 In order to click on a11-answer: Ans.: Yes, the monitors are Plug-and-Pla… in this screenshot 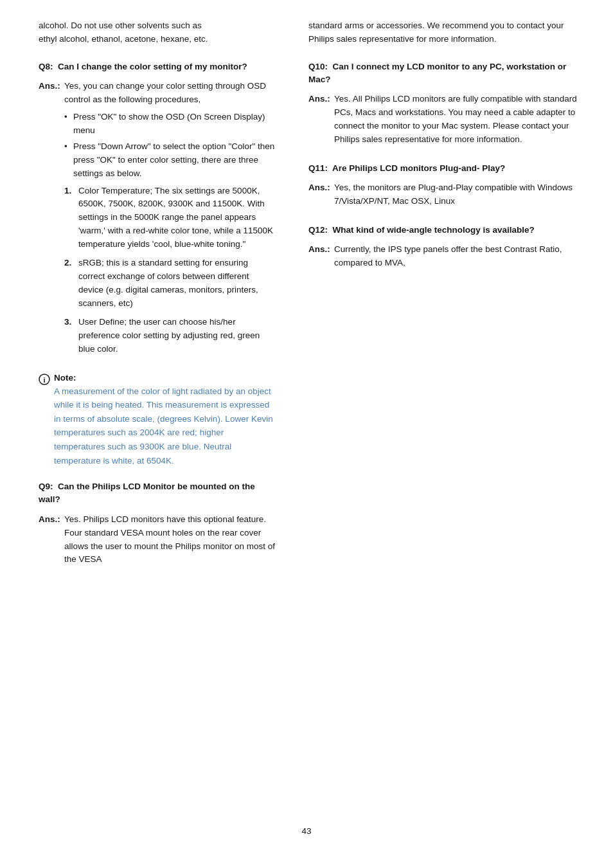, I will do `click(445, 197)`.